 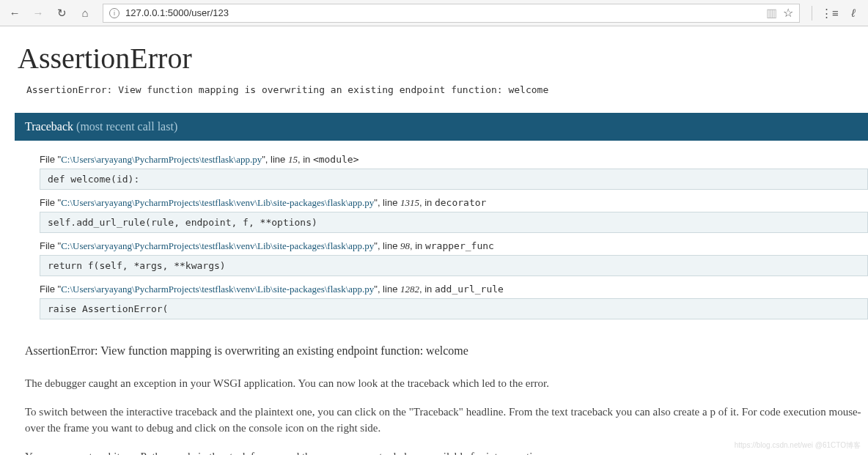 What do you see at coordinates (447, 89) in the screenshot?
I see `error-message: AssertionError: View function mapping is…` at bounding box center [447, 89].